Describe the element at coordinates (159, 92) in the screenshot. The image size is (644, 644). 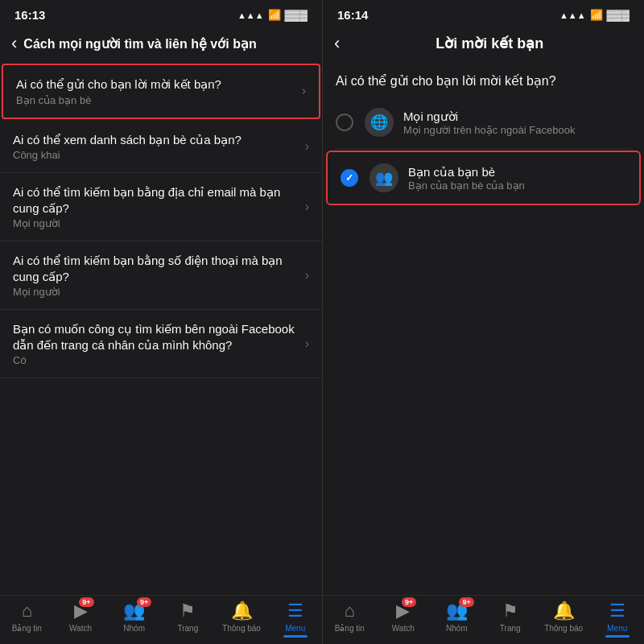
I see `settings-item-text-1: Ai có thể gửi cho bạn lời mời kết bạn? B…` at that location.